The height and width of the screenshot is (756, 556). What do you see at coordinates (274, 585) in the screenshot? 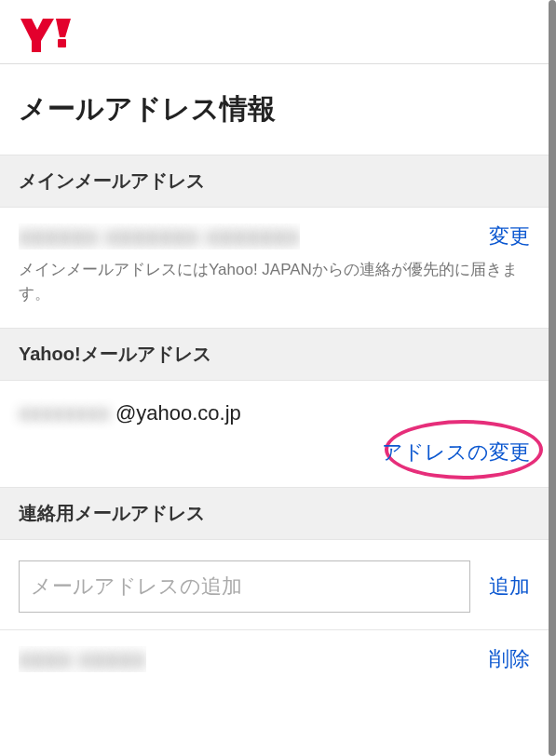
I see `contact-email-add-row: 追加` at bounding box center [274, 585].